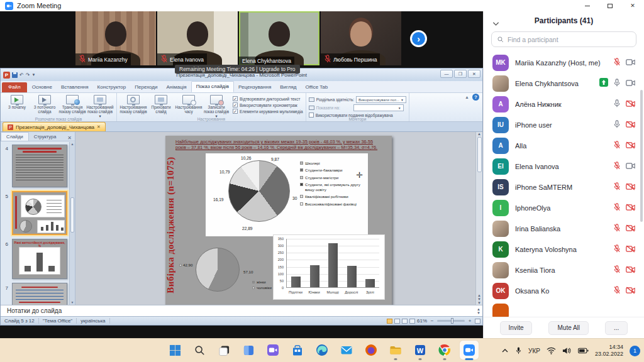 This screenshot has height=362, width=644. I want to click on participant-row: Elena Chykhantsova, so click(564, 83).